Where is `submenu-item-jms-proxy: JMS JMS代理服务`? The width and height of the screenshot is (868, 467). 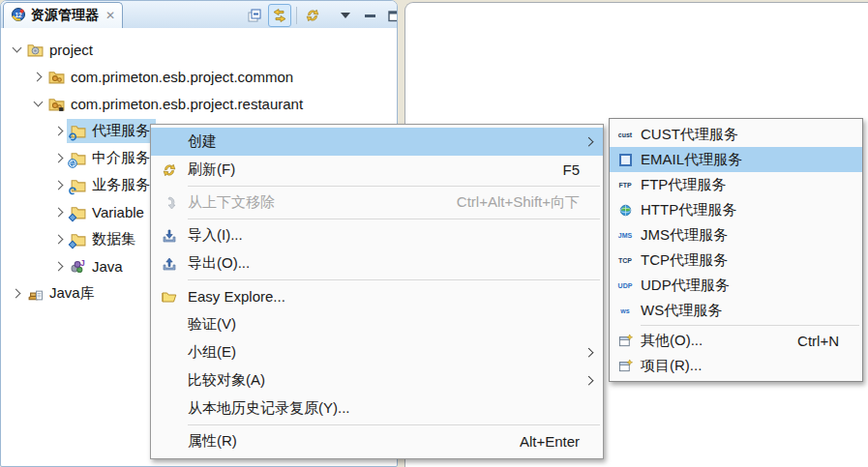
submenu-item-jms-proxy: JMS JMS代理服务 is located at coordinates (735, 235).